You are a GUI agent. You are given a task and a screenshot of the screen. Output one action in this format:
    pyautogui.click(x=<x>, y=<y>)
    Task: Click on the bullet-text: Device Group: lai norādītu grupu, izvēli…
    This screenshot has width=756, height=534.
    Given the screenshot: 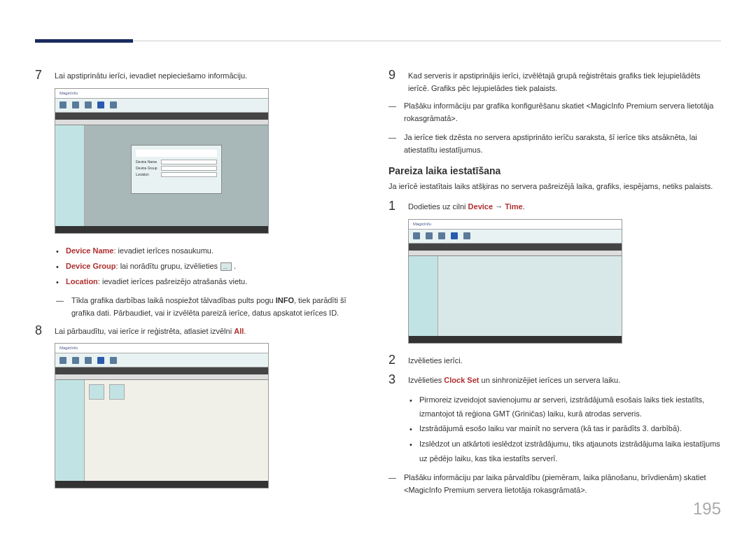 What is the action you would take?
    pyautogui.click(x=151, y=266)
    